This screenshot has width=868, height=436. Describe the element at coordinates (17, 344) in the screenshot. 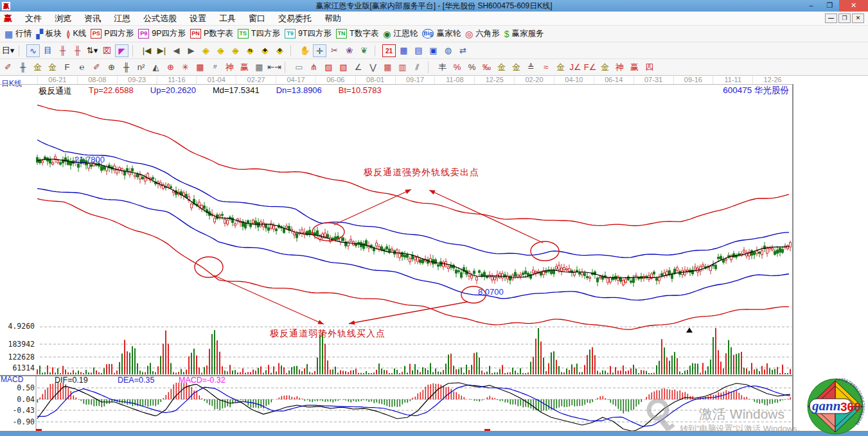

I see `volume-axis-label: 183942` at that location.